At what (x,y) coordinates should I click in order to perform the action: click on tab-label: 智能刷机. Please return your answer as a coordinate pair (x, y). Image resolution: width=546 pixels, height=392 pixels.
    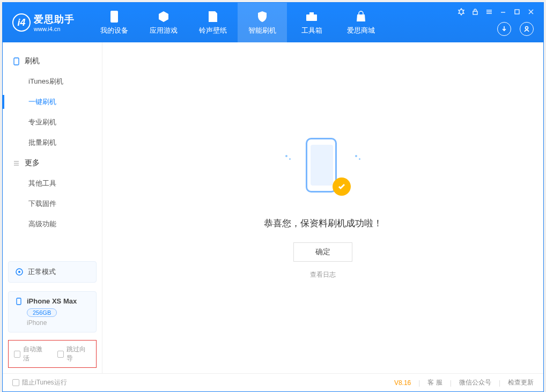
    Looking at the image, I should click on (262, 31).